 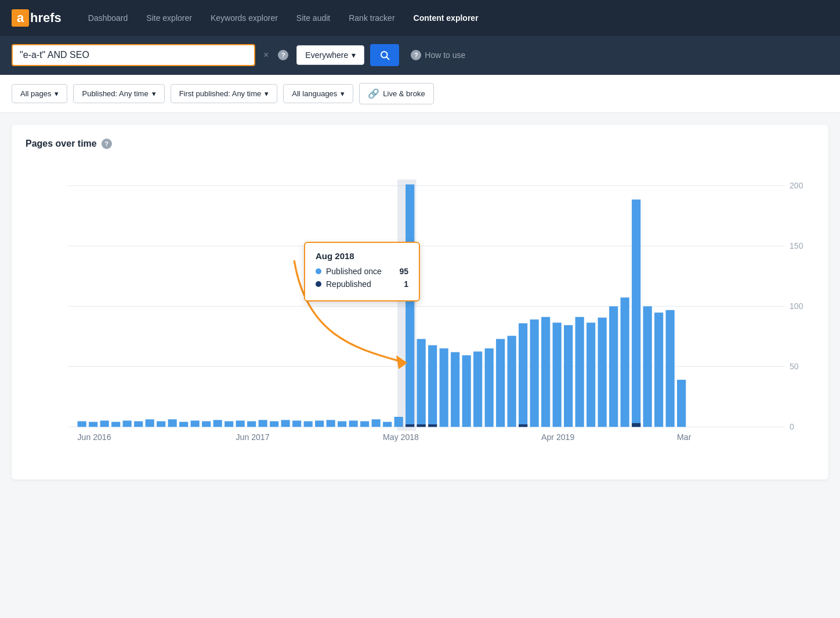 What do you see at coordinates (61, 144) in the screenshot?
I see `chart-title: Pages over time` at bounding box center [61, 144].